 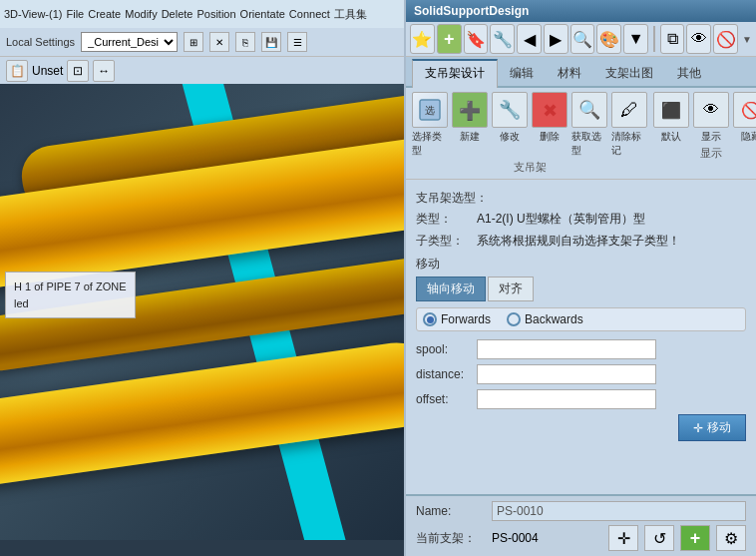 I want to click on modify-icon: 🔧, so click(x=510, y=110).